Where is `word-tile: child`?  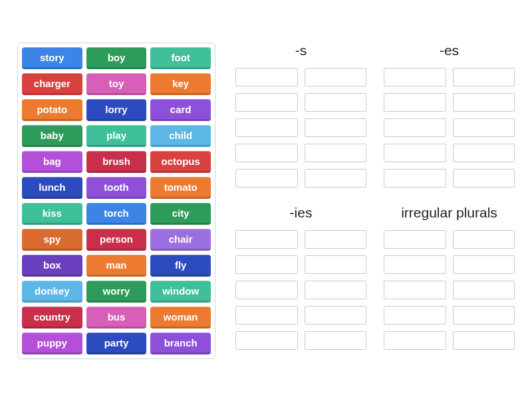 word-tile: child is located at coordinates (181, 136).